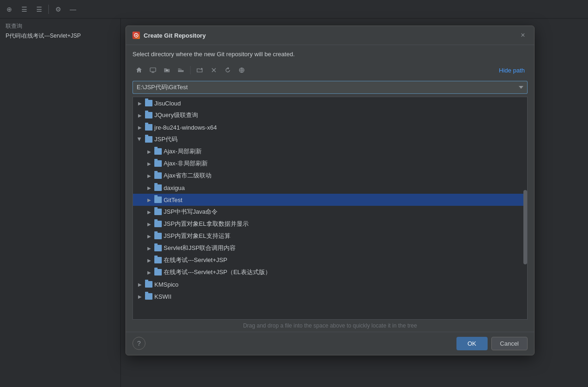  I want to click on list-item: ▶ KMSpico, so click(330, 284).